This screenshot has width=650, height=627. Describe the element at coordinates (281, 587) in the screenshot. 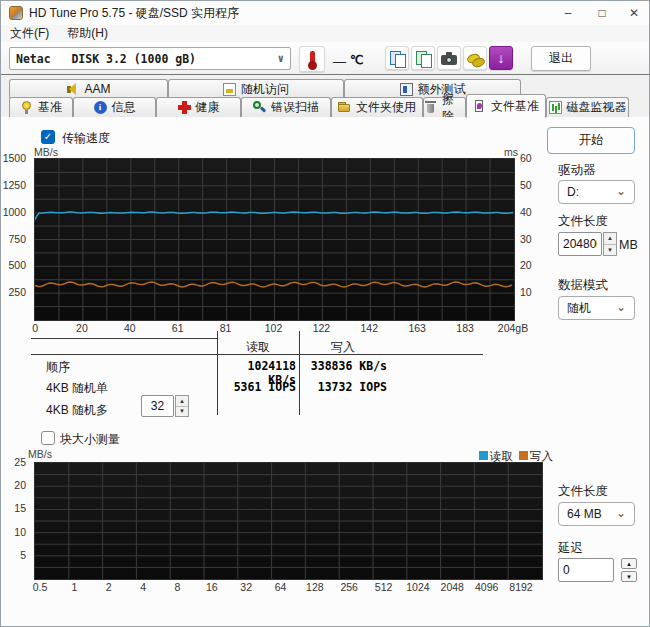

I see `axis-tick: 64` at that location.